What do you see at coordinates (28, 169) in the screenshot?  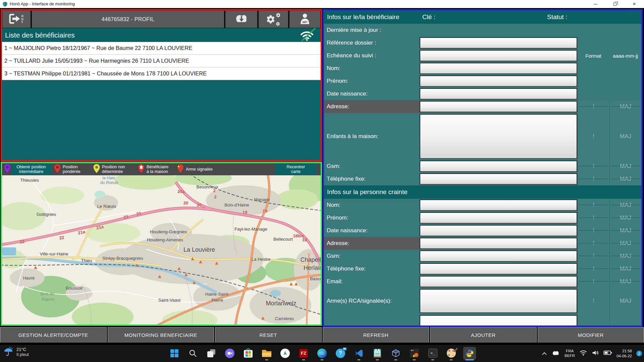 I see `legend-obtenir-position-intermediaire: Obtenir positionintermédiaire` at bounding box center [28, 169].